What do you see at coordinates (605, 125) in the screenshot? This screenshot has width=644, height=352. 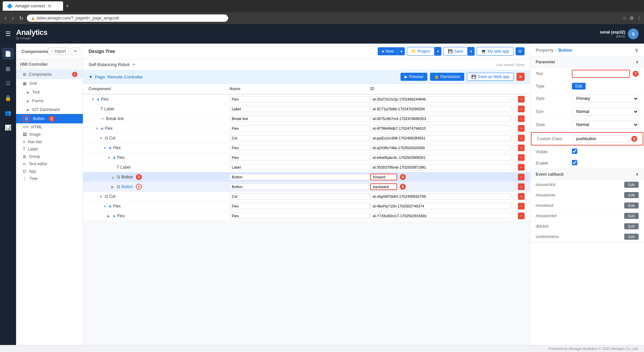 I see `state-select: Normal Active Disabled` at bounding box center [605, 125].